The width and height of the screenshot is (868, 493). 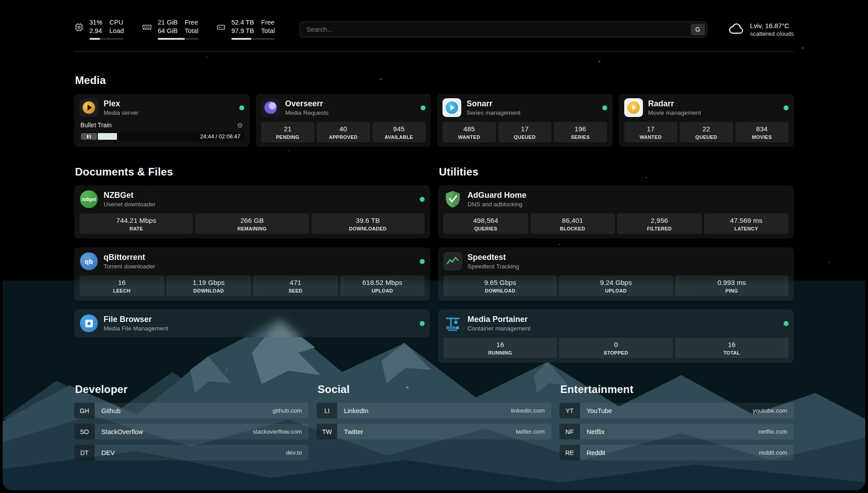 I want to click on search-input, so click(x=503, y=29).